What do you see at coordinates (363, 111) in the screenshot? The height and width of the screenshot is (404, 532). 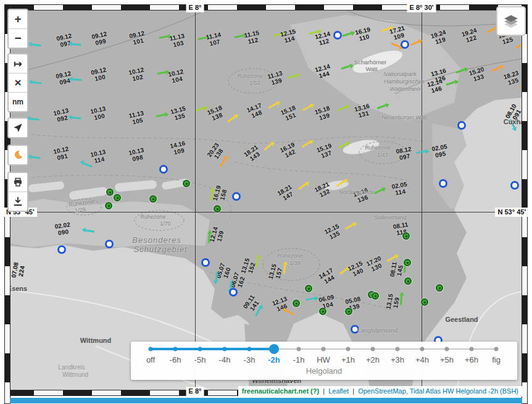 I see `tidal-station: 13.16131` at bounding box center [363, 111].